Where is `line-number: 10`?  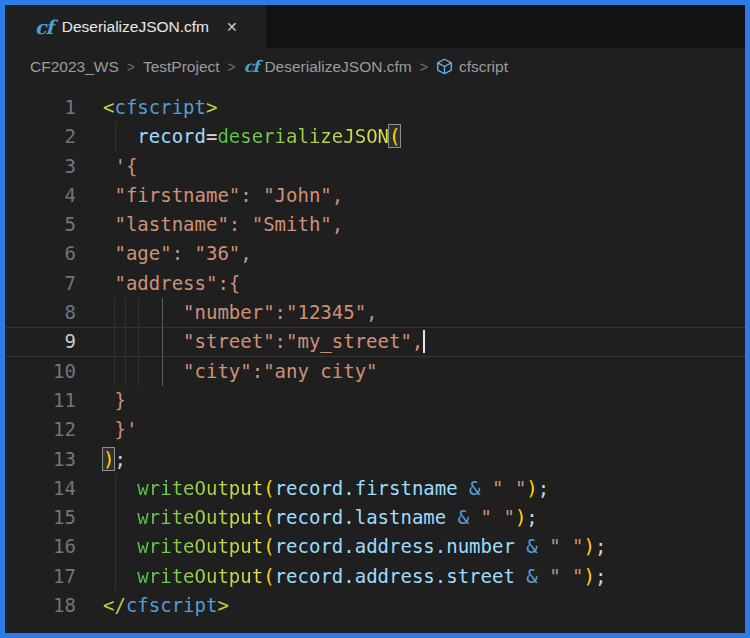
line-number: 10 is located at coordinates (51, 372).